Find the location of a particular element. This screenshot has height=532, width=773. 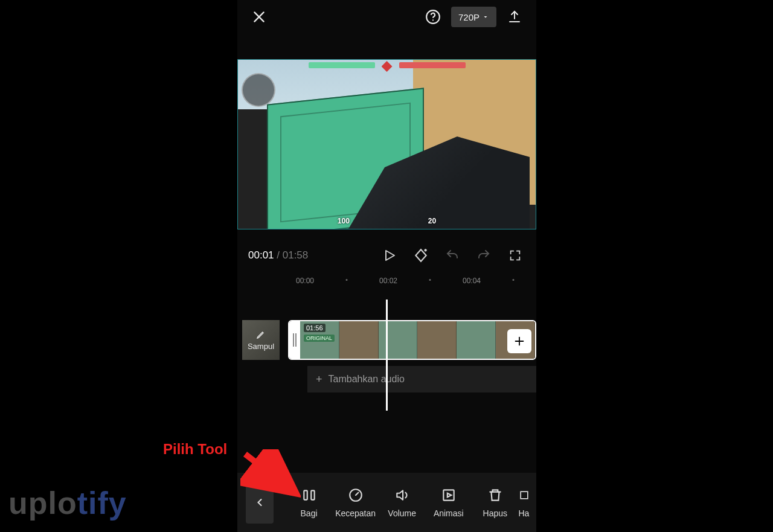

tool-label: Bagi is located at coordinates (309, 513).